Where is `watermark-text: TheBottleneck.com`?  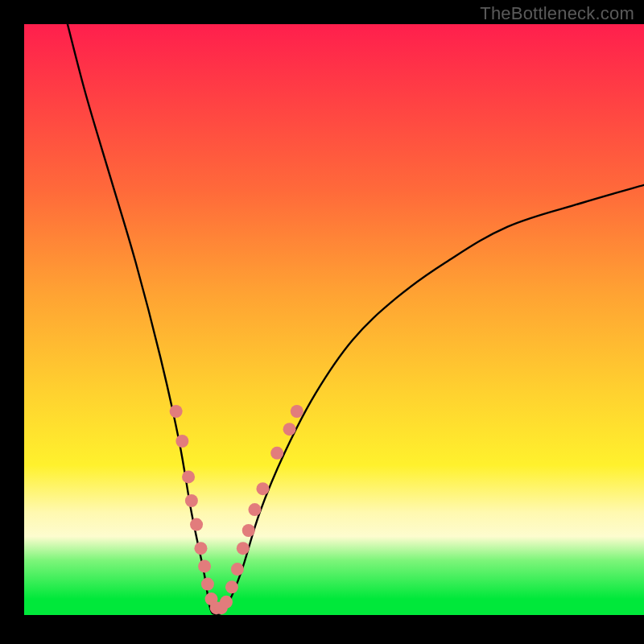 watermark-text: TheBottleneck.com is located at coordinates (557, 14).